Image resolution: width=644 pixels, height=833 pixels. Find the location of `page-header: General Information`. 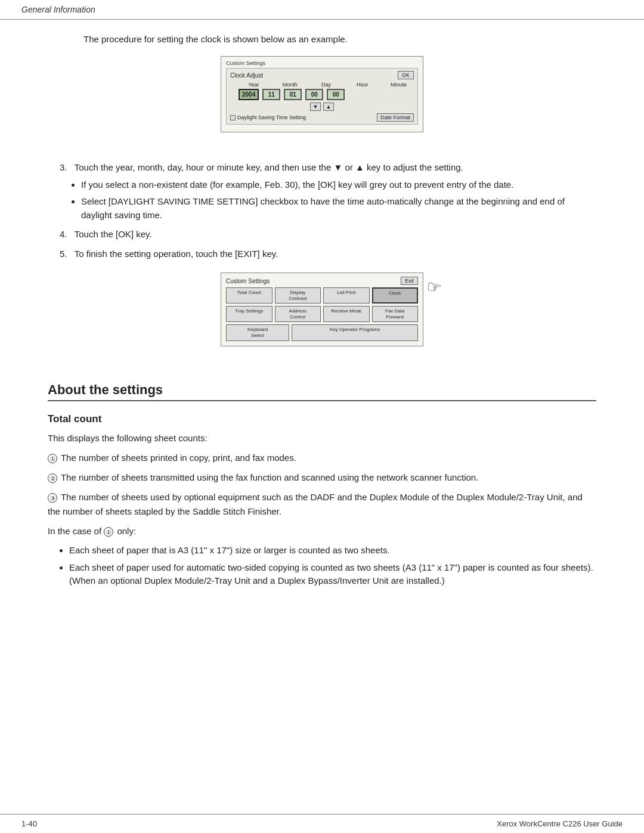

page-header: General Information is located at coordinates (322, 10).